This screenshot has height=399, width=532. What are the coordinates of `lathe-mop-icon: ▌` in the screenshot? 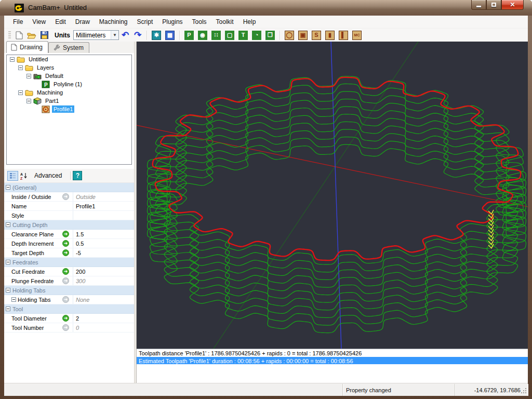 It's located at (343, 35).